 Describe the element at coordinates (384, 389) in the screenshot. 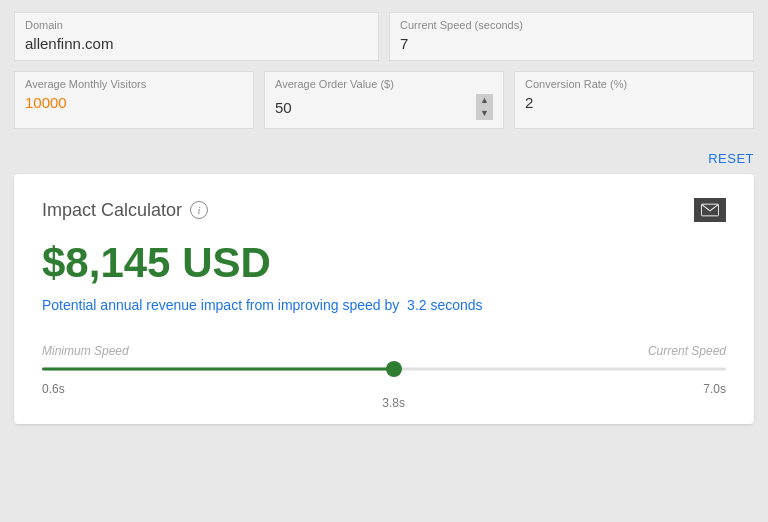

I see `slider-values: 0.6s 7.0s` at that location.